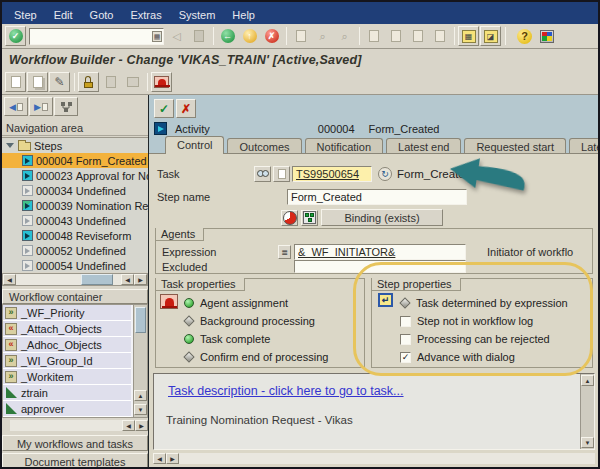  Describe the element at coordinates (75, 296) in the screenshot. I see `workflow-container-header: Workflow container` at that location.